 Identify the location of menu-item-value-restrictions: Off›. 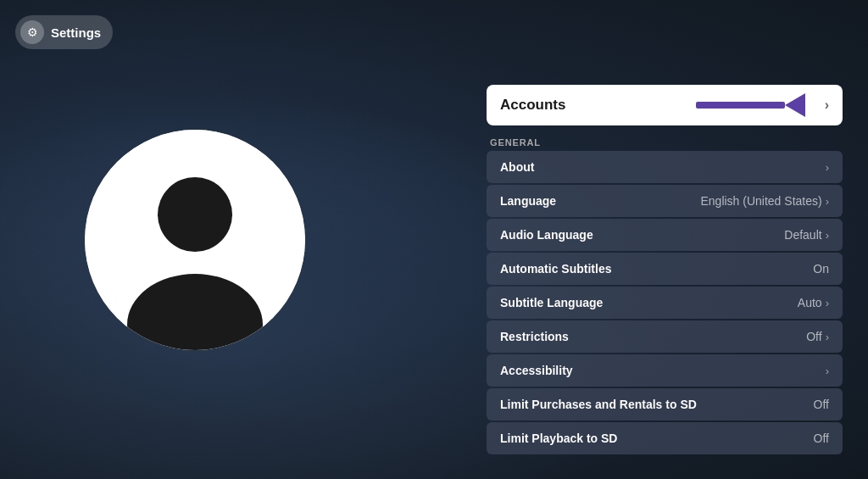
(817, 337).